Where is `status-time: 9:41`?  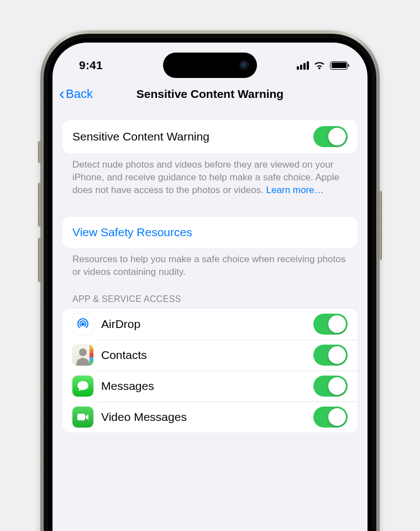
status-time: 9:41 is located at coordinates (86, 65).